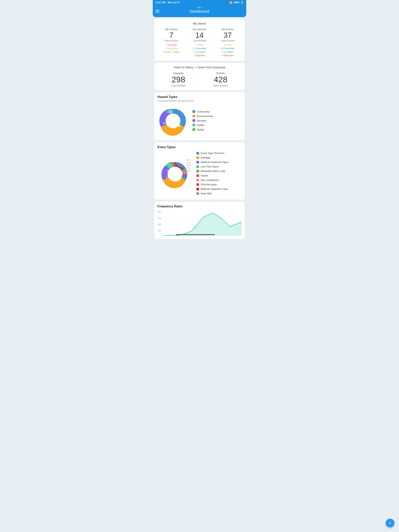 The image size is (399, 532). Describe the element at coordinates (199, 55) in the screenshot. I see `hazards-stat-rejected: 1 Rejected` at that location.